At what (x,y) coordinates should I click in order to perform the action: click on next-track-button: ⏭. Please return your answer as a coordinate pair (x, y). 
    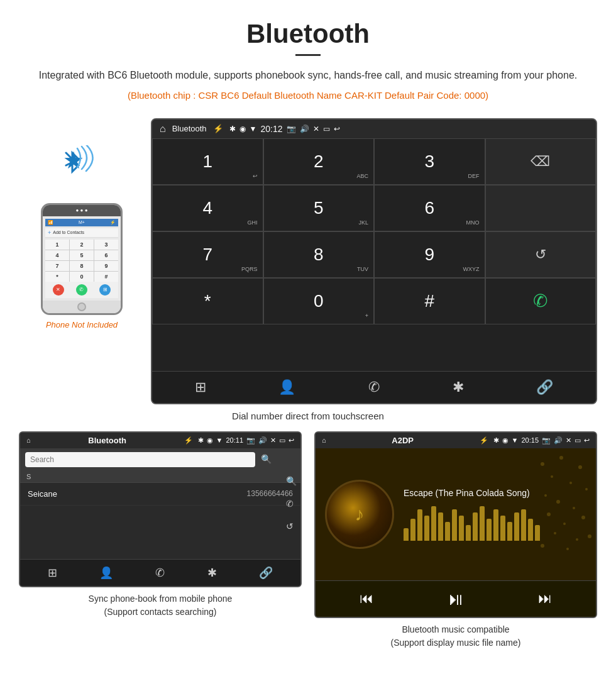
    Looking at the image, I should click on (545, 599).